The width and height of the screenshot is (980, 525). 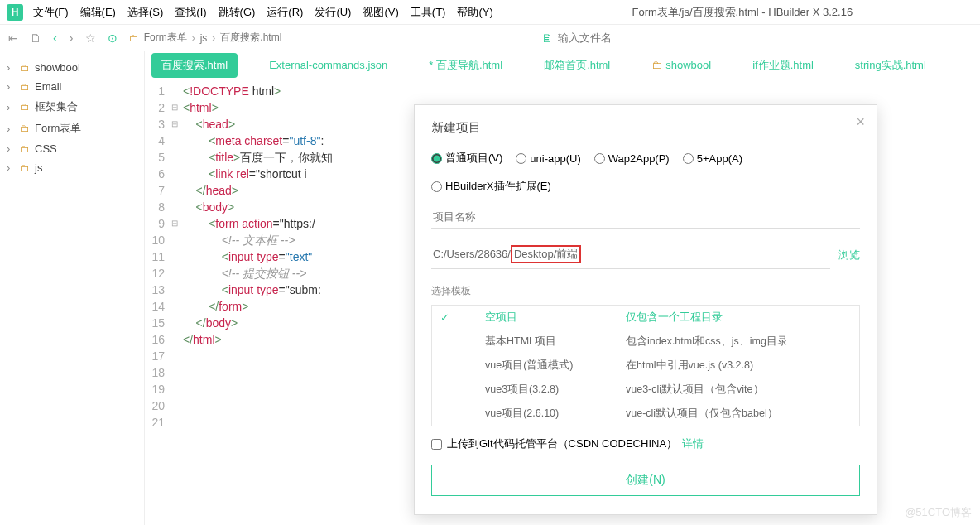 I want to click on close-icon: ×, so click(x=861, y=123).